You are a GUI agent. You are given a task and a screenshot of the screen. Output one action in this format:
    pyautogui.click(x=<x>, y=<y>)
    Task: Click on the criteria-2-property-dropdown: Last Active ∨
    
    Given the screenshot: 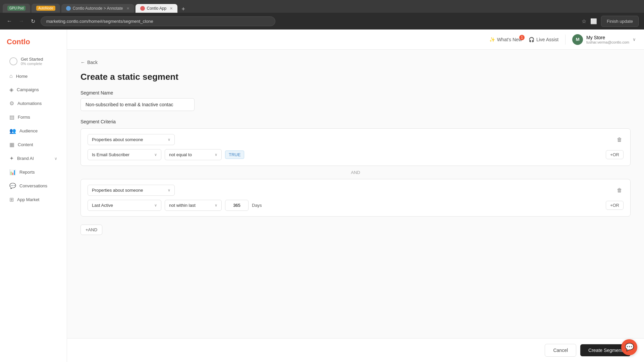 What is the action you would take?
    pyautogui.click(x=124, y=205)
    